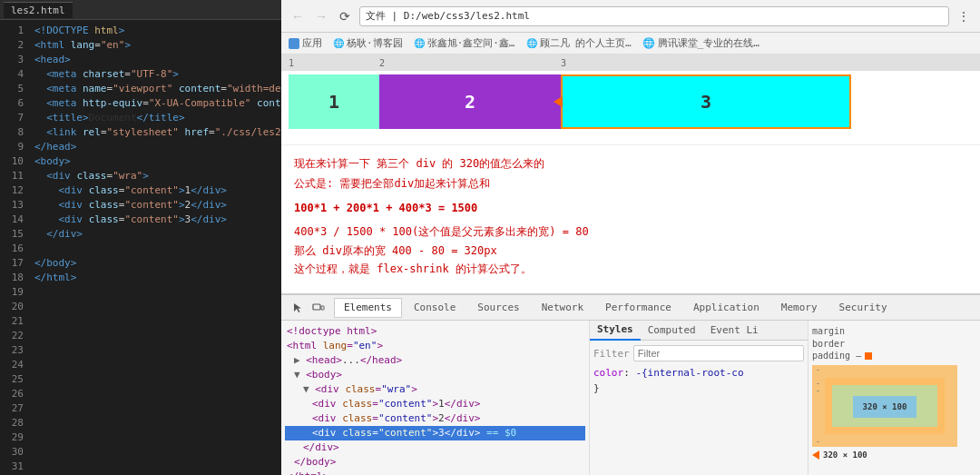 This screenshot has width=980, height=475. I want to click on box-arrow-indicator, so click(558, 102).